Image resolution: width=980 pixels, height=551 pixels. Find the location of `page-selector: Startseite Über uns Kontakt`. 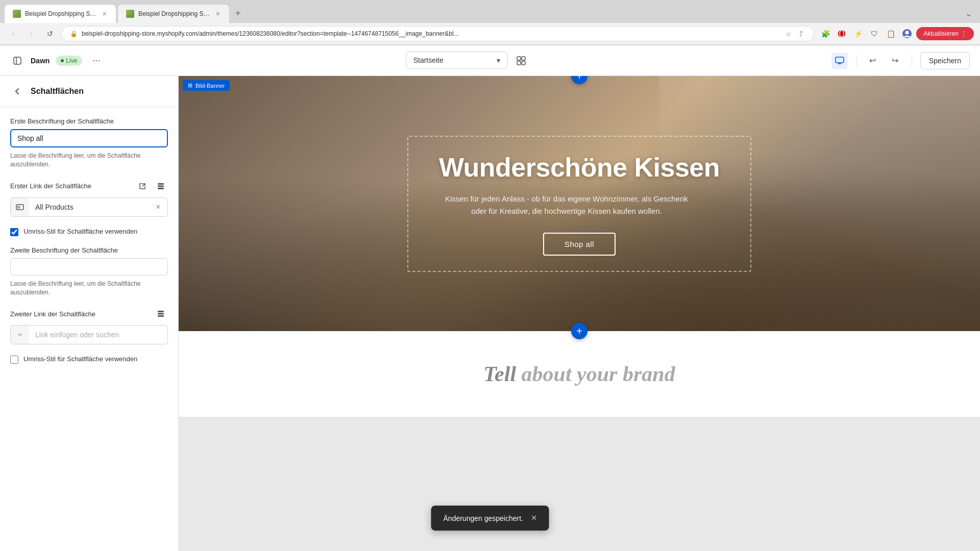

page-selector: Startseite Über uns Kontakt is located at coordinates (457, 60).